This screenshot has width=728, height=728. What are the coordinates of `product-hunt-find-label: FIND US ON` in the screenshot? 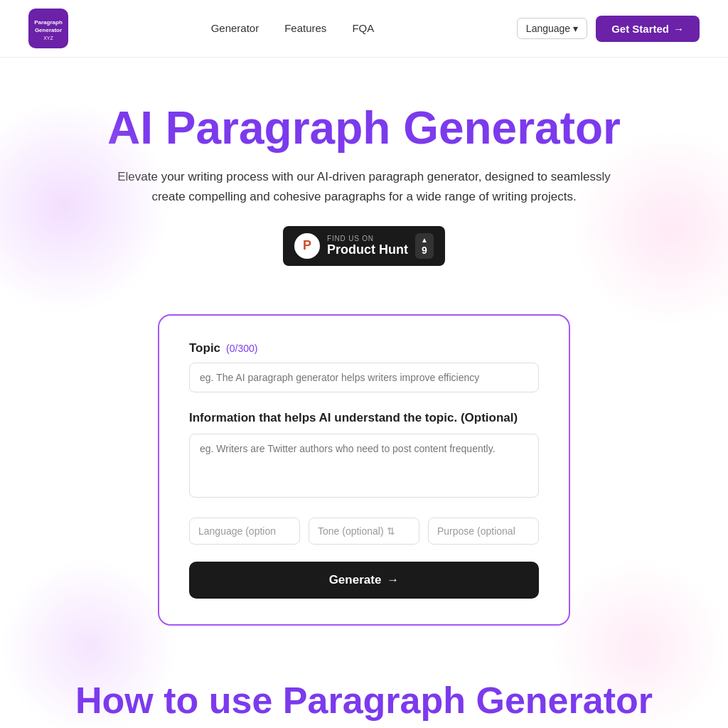 It's located at (350, 239).